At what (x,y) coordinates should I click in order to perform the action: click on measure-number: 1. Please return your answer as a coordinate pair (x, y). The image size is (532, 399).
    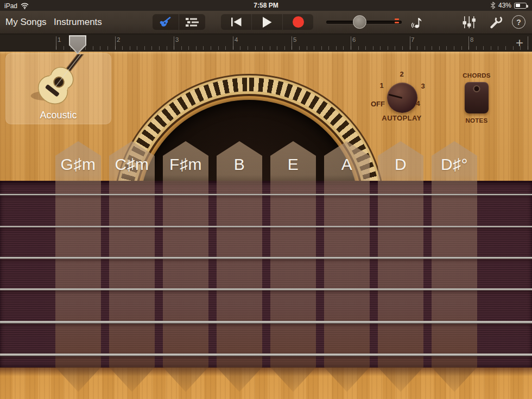
    Looking at the image, I should click on (59, 40).